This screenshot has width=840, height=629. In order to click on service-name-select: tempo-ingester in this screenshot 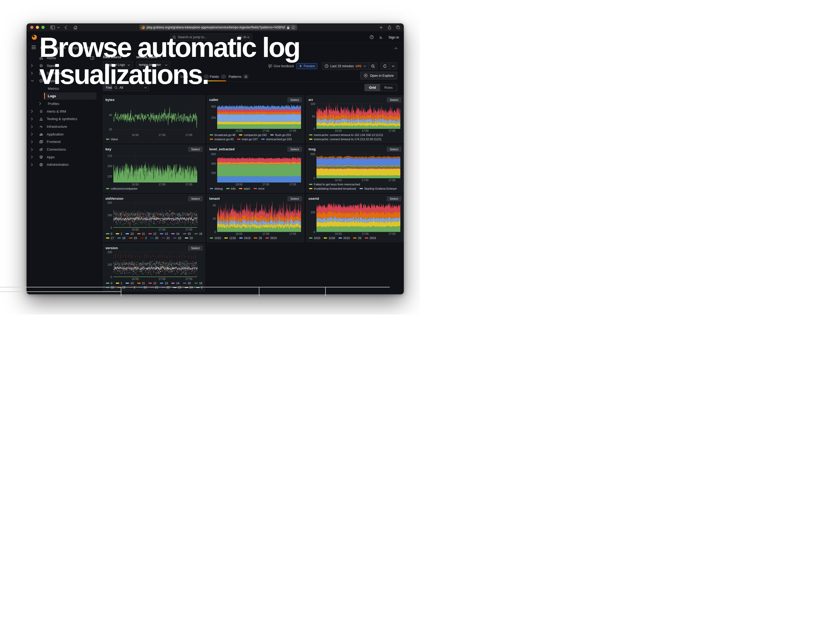, I will do `click(153, 65)`.